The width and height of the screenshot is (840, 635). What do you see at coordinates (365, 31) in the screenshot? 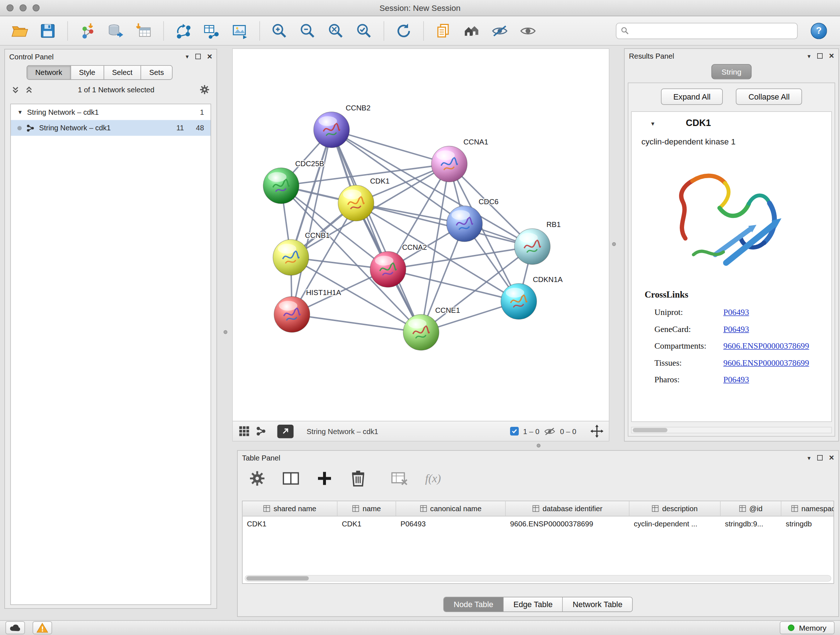
I see `zoom-selected-button` at bounding box center [365, 31].